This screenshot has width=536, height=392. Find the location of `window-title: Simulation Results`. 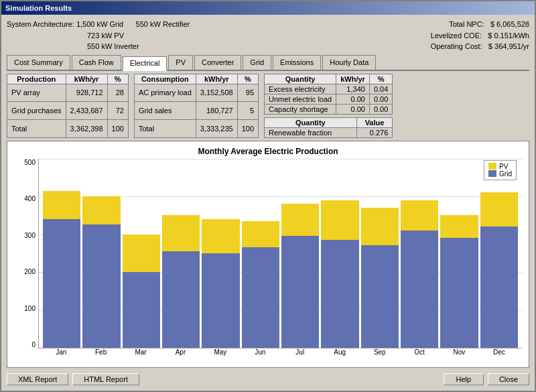

window-title: Simulation Results is located at coordinates (39, 8).